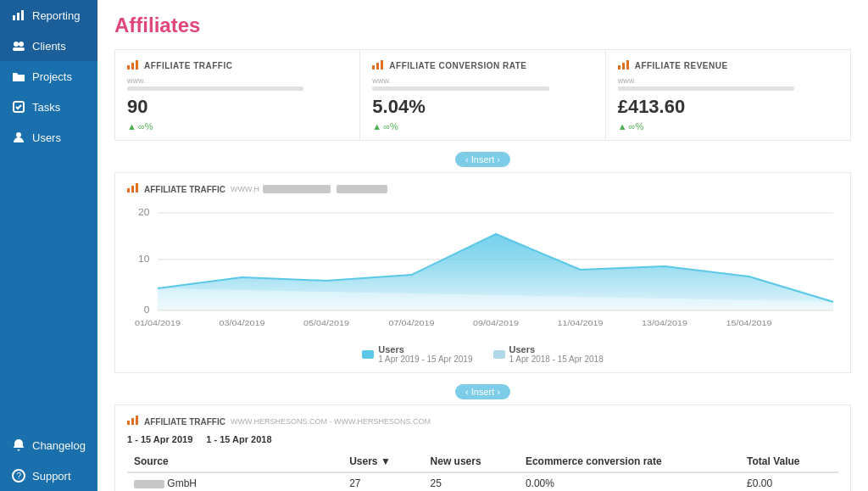 Image resolution: width=868 pixels, height=491 pixels. What do you see at coordinates (482, 81) in the screenshot?
I see `metric-url-conversion: www.` at bounding box center [482, 81].